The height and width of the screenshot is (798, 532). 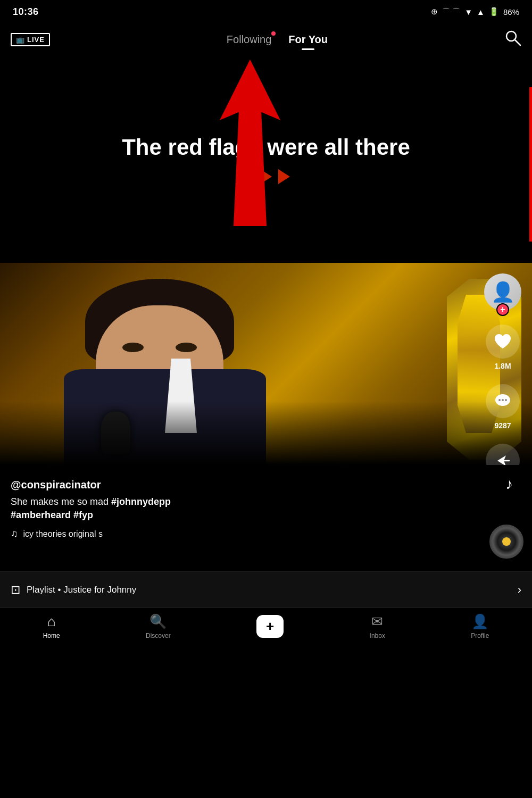 What do you see at coordinates (63, 534) in the screenshot?
I see `music-title: icy theories original s` at bounding box center [63, 534].